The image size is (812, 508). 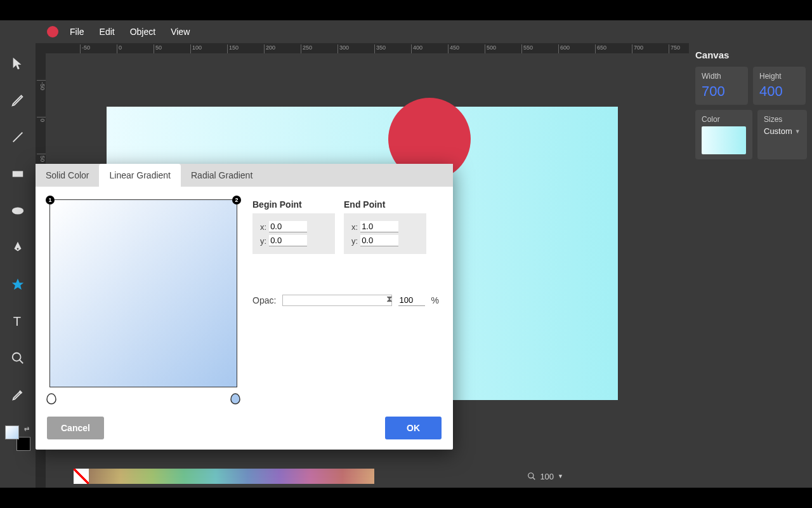 What do you see at coordinates (18, 211) in the screenshot?
I see `ellipse-tool-icon` at bounding box center [18, 211].